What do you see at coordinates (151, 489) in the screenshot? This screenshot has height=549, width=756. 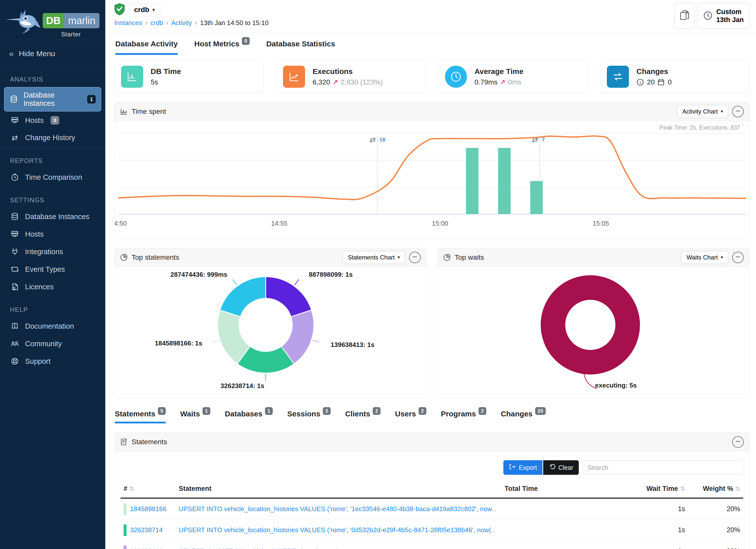 I see `sort-by-id: #⇅` at bounding box center [151, 489].